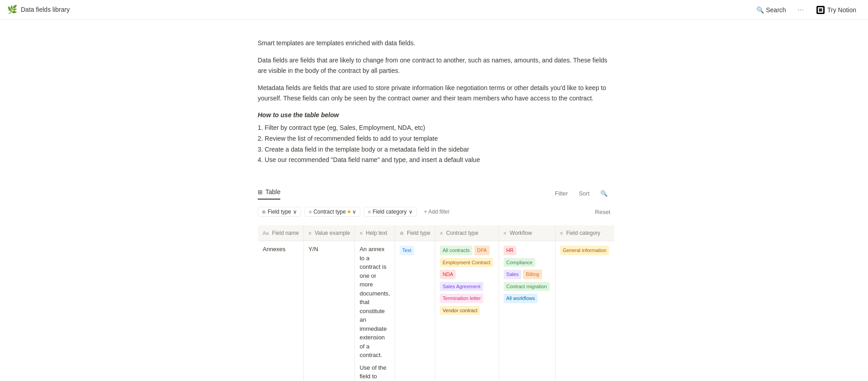 The width and height of the screenshot is (868, 381). Describe the element at coordinates (310, 212) in the screenshot. I see `contract-type-filter-icon: ≡` at that location.